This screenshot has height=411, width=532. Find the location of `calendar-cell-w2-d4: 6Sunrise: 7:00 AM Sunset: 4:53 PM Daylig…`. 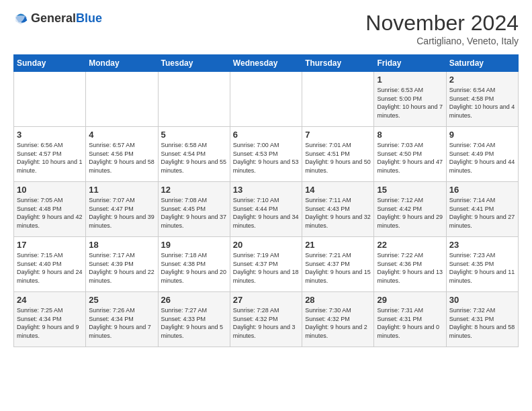

calendar-cell-w2-d4: 6Sunrise: 7:00 AM Sunset: 4:53 PM Daylig… is located at coordinates (266, 154).